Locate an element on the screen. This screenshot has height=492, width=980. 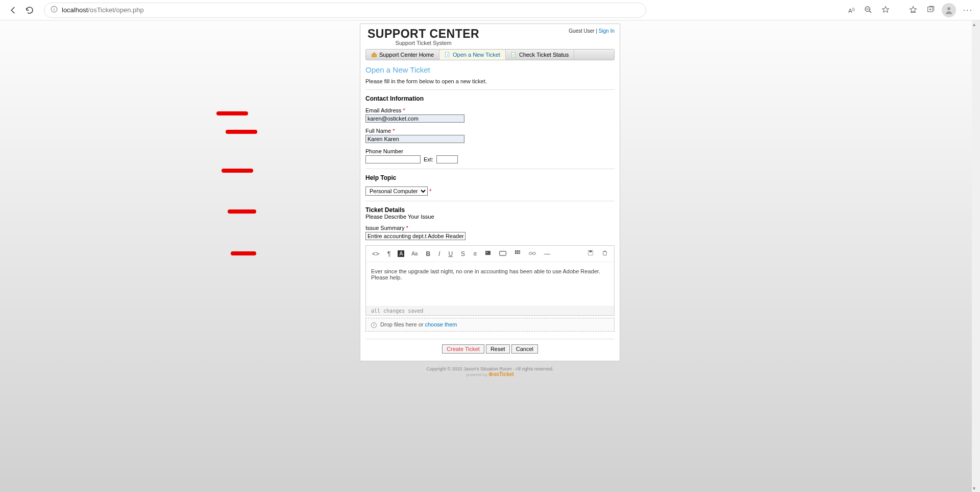
back-button is located at coordinates (13, 10).